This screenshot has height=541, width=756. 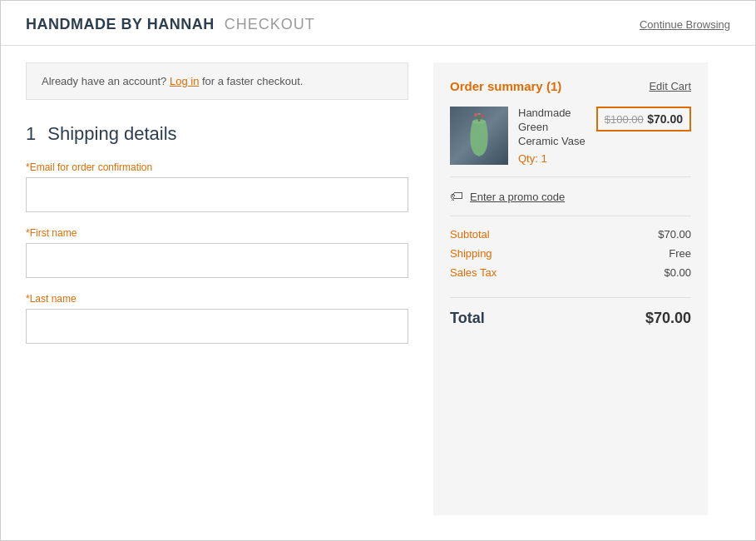 I want to click on header: HANDMADE BY HANNAH CHECKOUT Continue Bro…, so click(x=378, y=23).